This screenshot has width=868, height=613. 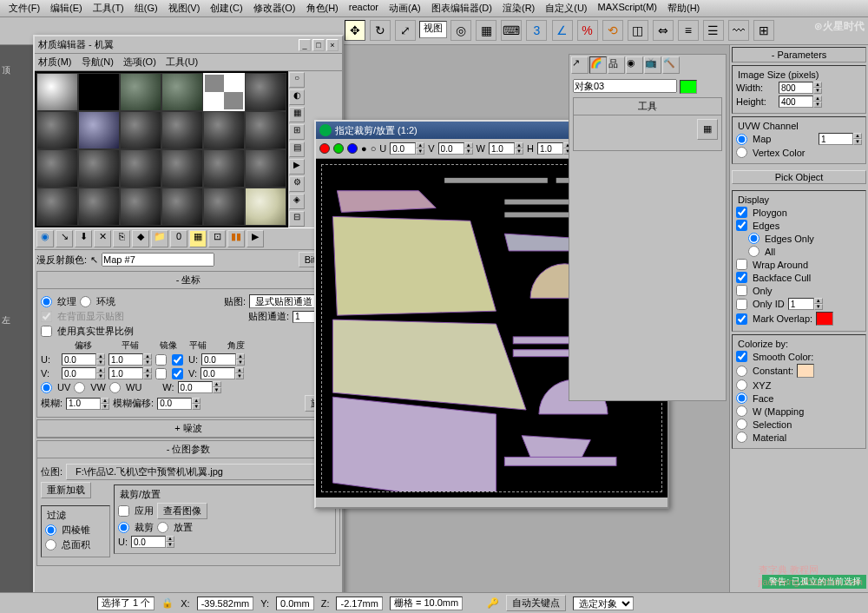 I want to click on view-image-button: 查看图像, so click(x=182, y=511).